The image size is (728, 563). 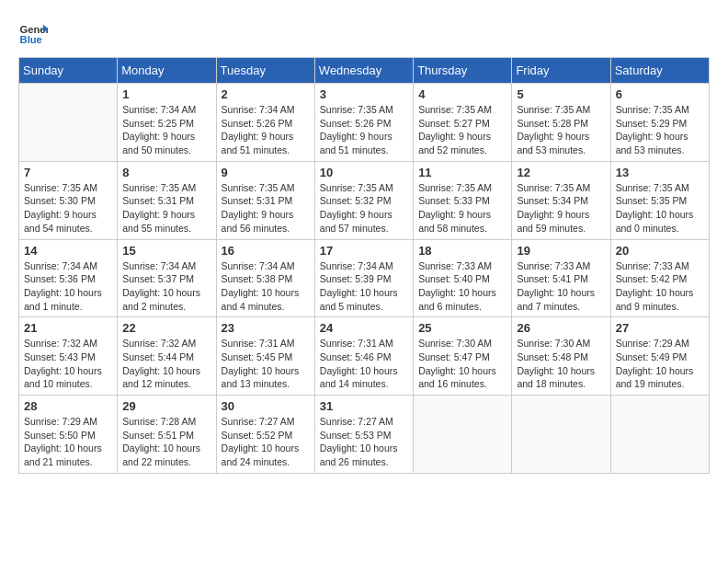 What do you see at coordinates (68, 357) in the screenshot?
I see `calendar-cell: 21Sunrise: 7:32 AMSunset: 5:43 PMDayligh…` at bounding box center [68, 357].